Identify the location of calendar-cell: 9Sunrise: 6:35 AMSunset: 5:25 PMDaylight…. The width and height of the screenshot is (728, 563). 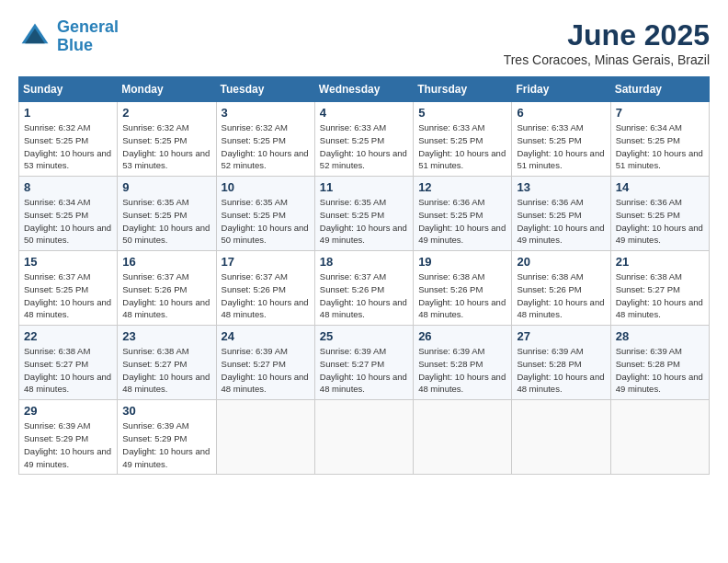
(167, 213).